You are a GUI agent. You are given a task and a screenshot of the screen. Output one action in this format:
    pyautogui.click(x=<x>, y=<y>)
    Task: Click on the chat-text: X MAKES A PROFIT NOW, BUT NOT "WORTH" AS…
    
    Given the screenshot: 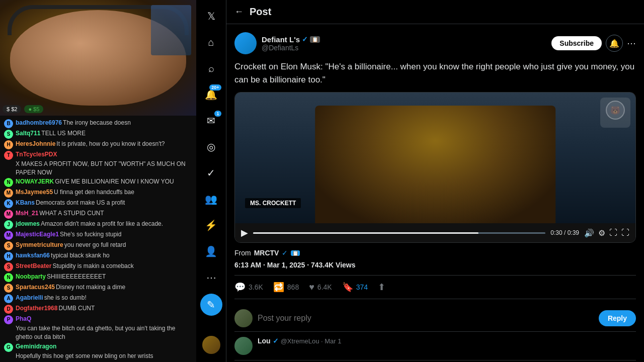 What is the action you would take?
    pyautogui.click(x=104, y=168)
    